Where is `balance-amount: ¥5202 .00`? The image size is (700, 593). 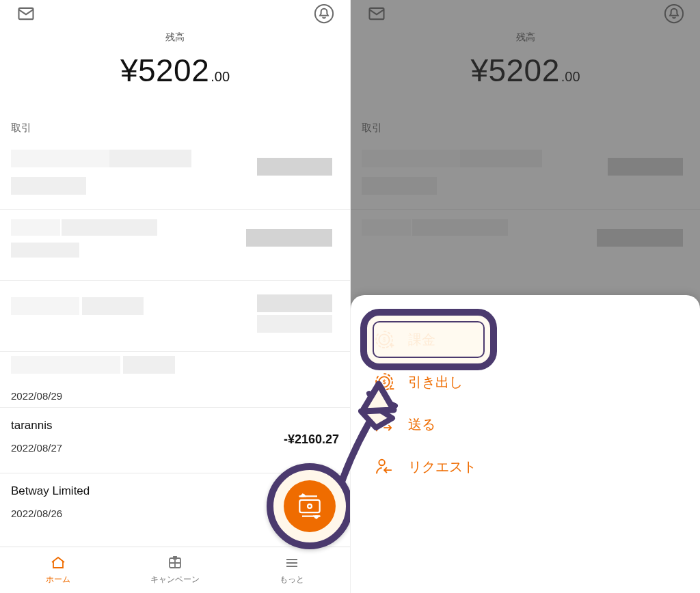
balance-amount: ¥5202 .00 is located at coordinates (175, 70).